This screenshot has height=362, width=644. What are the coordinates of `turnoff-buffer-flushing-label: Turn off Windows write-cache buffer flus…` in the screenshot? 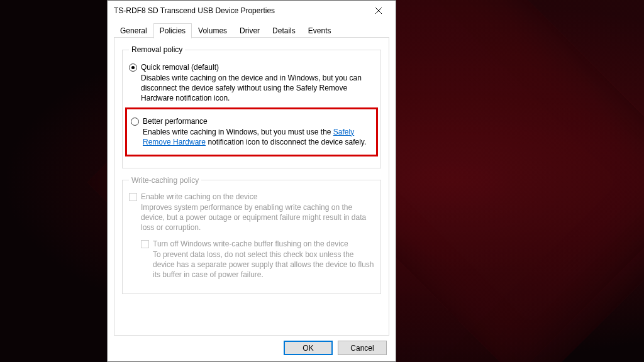 It's located at (250, 244).